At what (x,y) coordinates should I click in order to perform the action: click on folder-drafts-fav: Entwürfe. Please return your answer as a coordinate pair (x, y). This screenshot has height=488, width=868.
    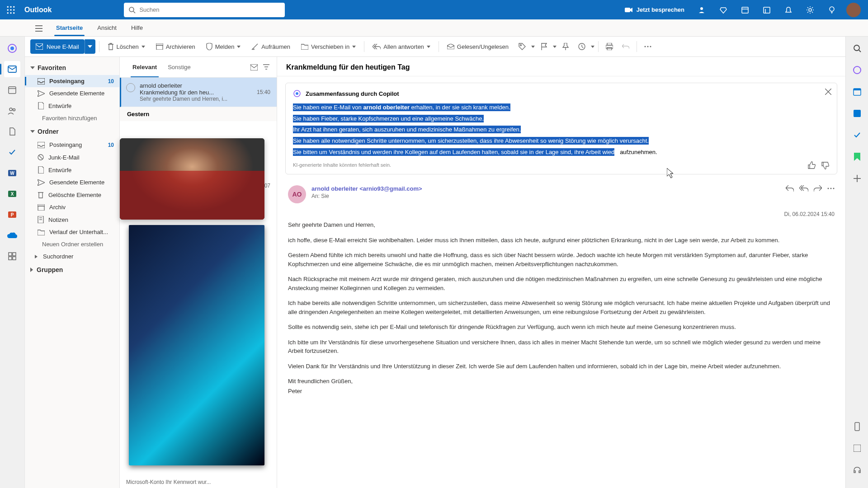
    Looking at the image, I should click on (72, 106).